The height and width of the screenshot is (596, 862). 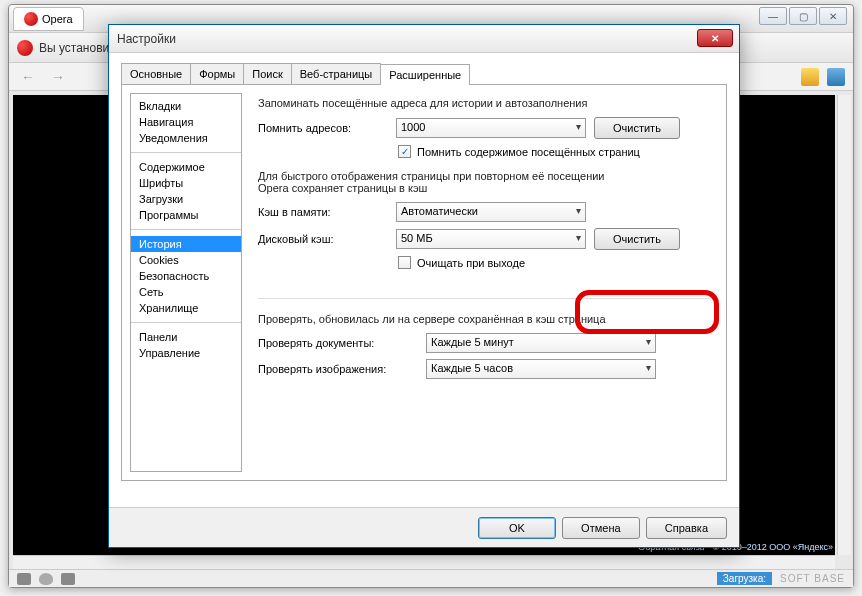 I want to click on check-documents-select: Каждые 5 минут, so click(x=541, y=343).